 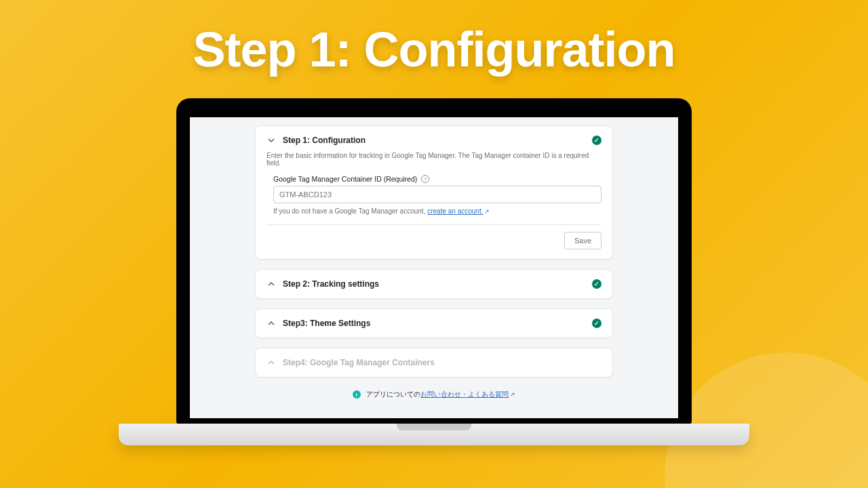 What do you see at coordinates (434, 394) in the screenshot?
I see `app-footer: i アプリについてのお問い合わせ・よくある質問↗` at bounding box center [434, 394].